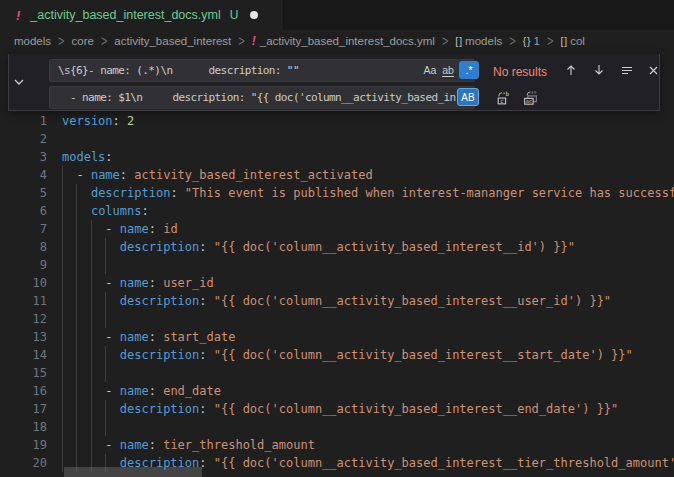  What do you see at coordinates (24, 337) in the screenshot?
I see `line-number: 13` at bounding box center [24, 337].